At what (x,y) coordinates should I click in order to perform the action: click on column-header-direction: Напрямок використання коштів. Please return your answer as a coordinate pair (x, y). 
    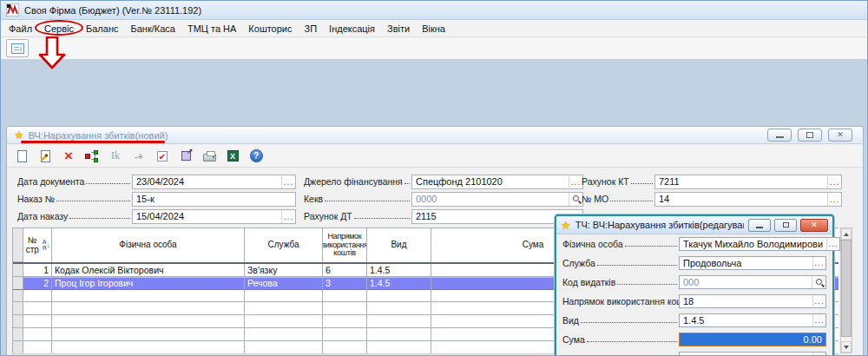
    Looking at the image, I should click on (345, 245).